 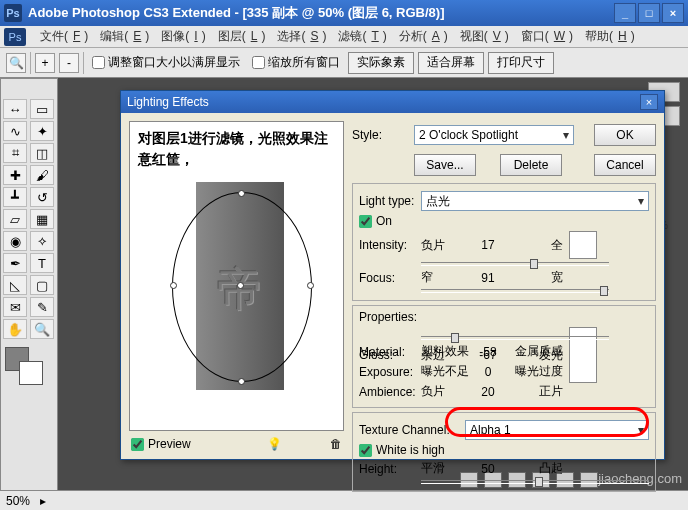 What do you see at coordinates (15, 263) in the screenshot?
I see `pen-tool: ✒` at bounding box center [15, 263].